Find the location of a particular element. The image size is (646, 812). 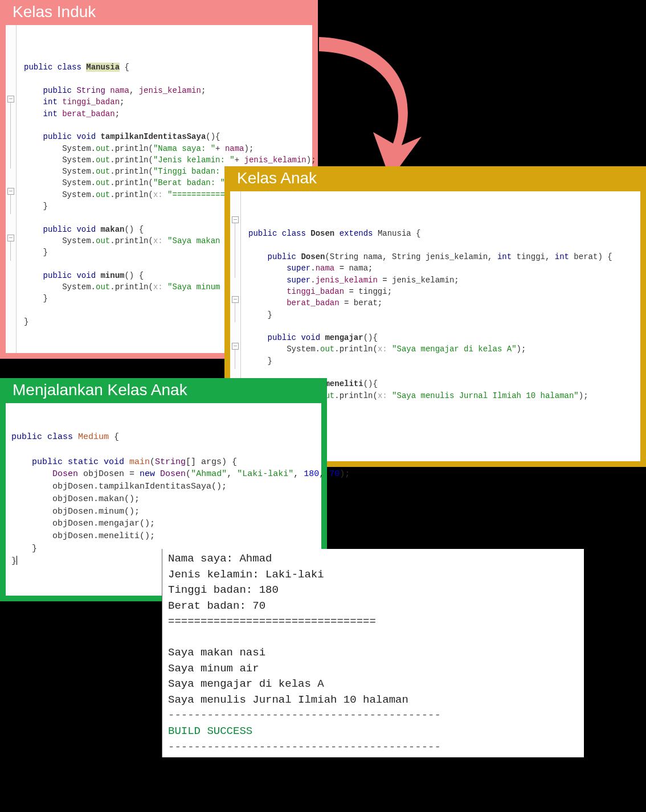

code-text: public class Medium { public static void… is located at coordinates (163, 499).